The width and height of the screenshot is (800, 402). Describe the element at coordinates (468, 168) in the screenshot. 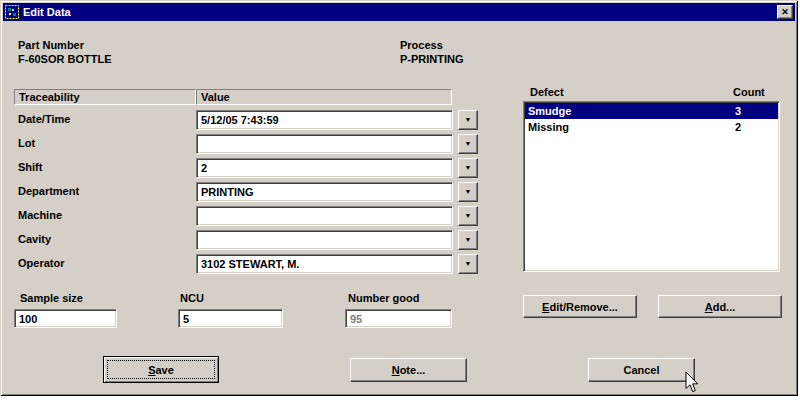

I see `dropdown-button-shift: ▼` at that location.